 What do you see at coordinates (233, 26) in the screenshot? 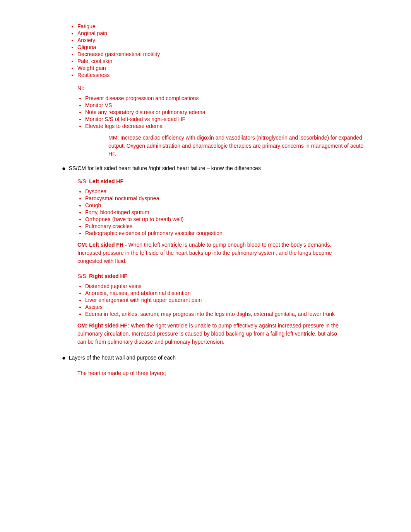
I see `list-item: Fatigue` at bounding box center [233, 26].